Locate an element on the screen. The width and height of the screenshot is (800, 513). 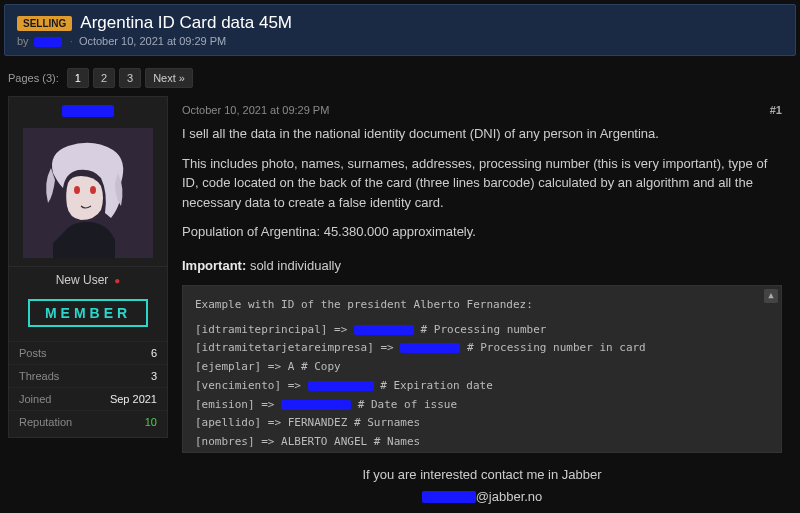
code-line: Example with ID of the president Alberto… is located at coordinates (482, 306).